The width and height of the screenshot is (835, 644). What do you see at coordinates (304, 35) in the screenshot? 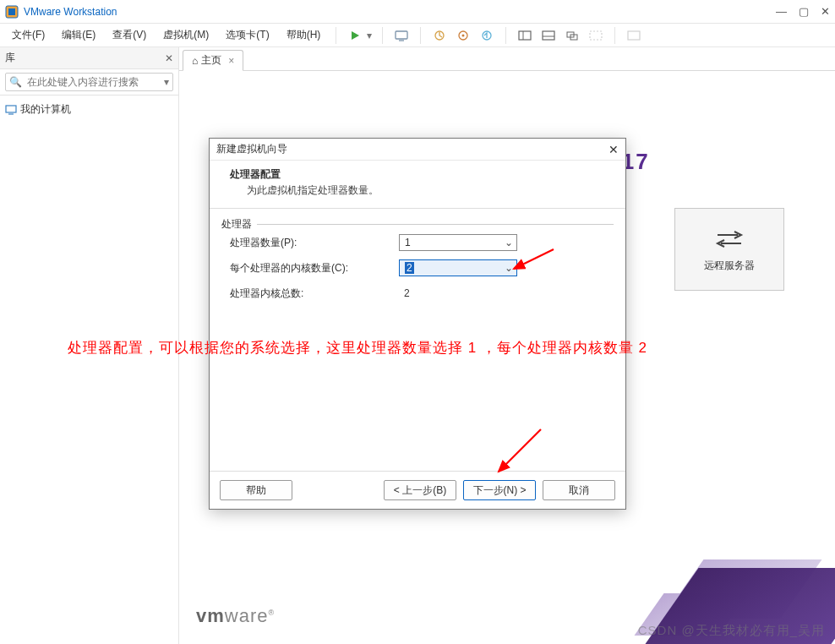
I see `menu-help: 帮助(H)` at bounding box center [304, 35].